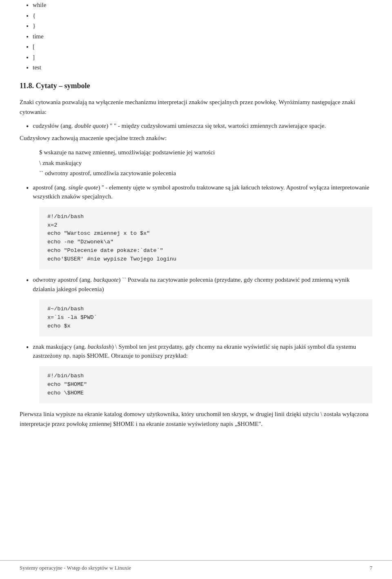  Describe the element at coordinates (206, 174) in the screenshot. I see `indent-line-3: `` odwrotny apostrof, umożliwia zacytowa…` at that location.